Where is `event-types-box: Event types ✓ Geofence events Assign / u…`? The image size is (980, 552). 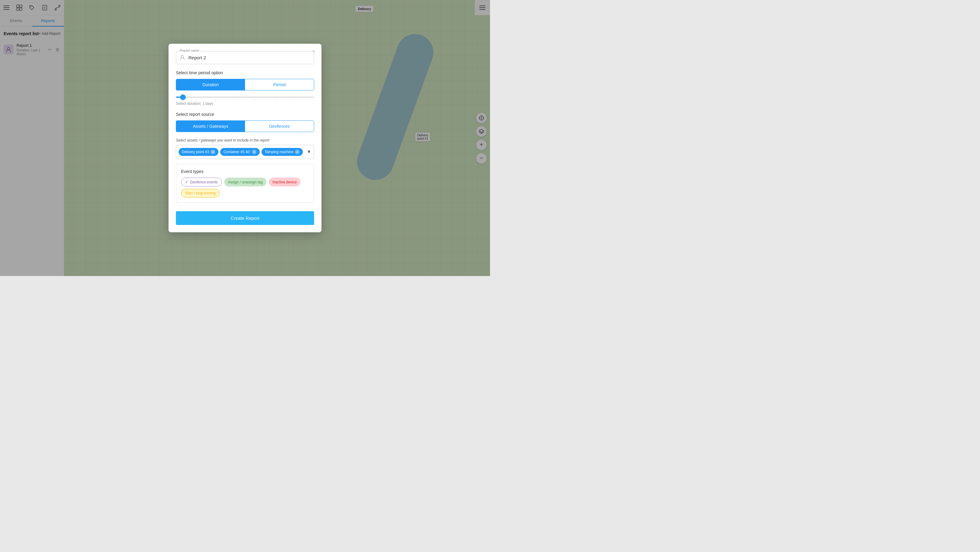 event-types-box: Event types ✓ Geofence events Assign / u… is located at coordinates (245, 183).